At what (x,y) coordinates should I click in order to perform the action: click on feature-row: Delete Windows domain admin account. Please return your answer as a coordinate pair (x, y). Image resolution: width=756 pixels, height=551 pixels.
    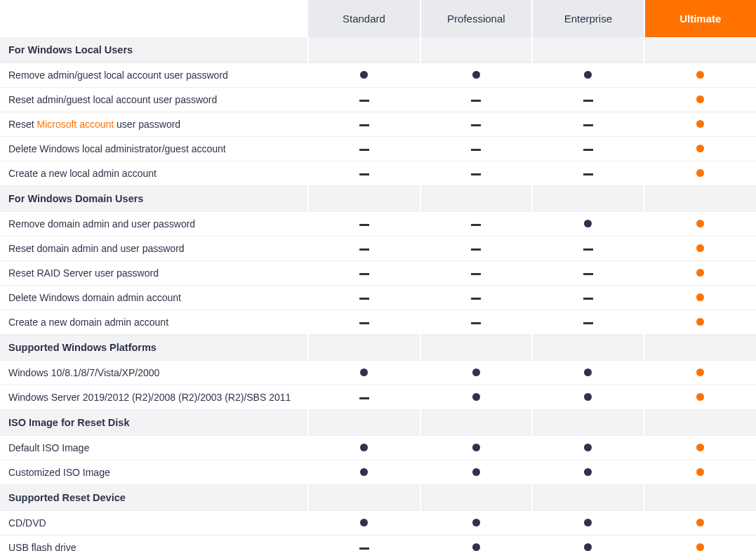
    Looking at the image, I should click on (378, 298).